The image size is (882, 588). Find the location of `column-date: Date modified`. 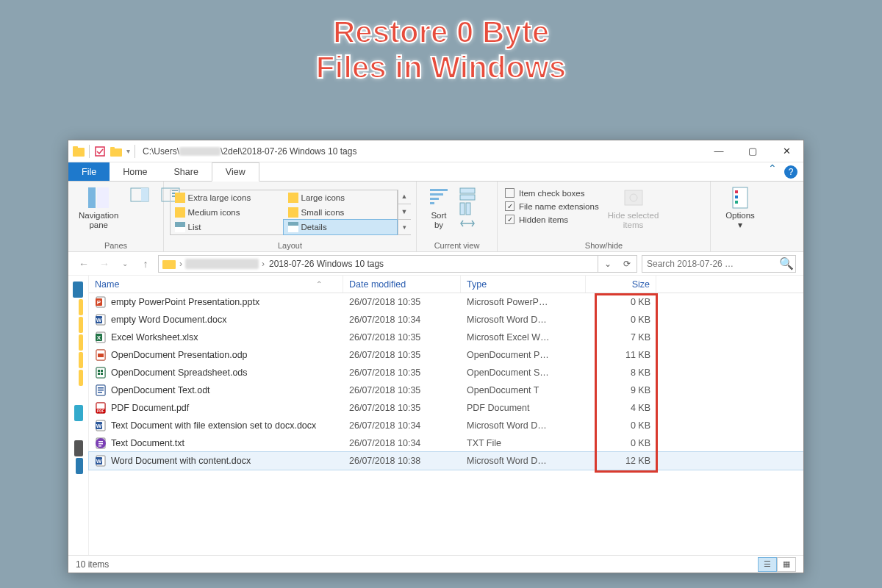

column-date: Date modified is located at coordinates (402, 284).